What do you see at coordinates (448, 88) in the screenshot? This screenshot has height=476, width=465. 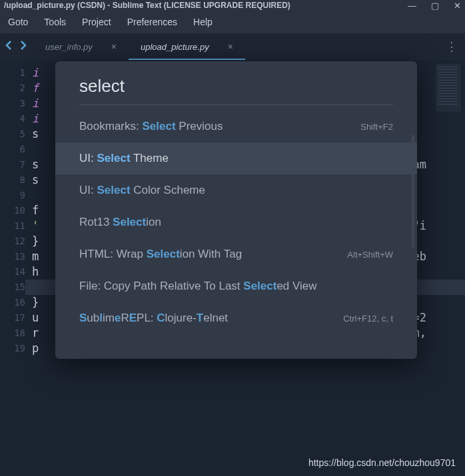 I see `minimap` at bounding box center [448, 88].